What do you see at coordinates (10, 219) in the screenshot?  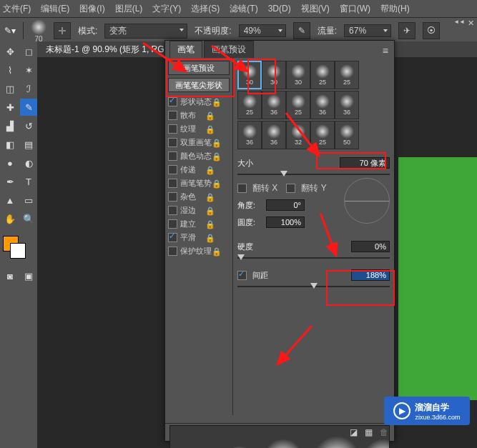 I see `hand-tool: ✋` at bounding box center [10, 219].